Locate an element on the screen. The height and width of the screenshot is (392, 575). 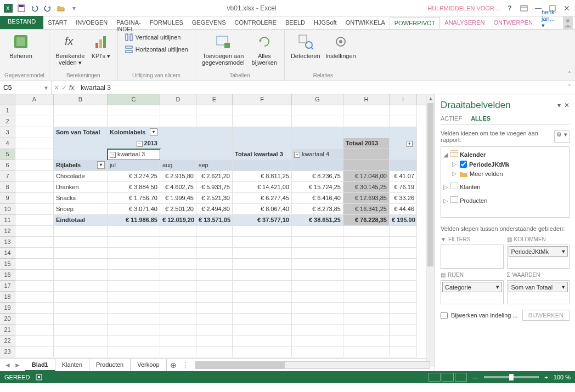
column-header-H: H is located at coordinates (367, 100).